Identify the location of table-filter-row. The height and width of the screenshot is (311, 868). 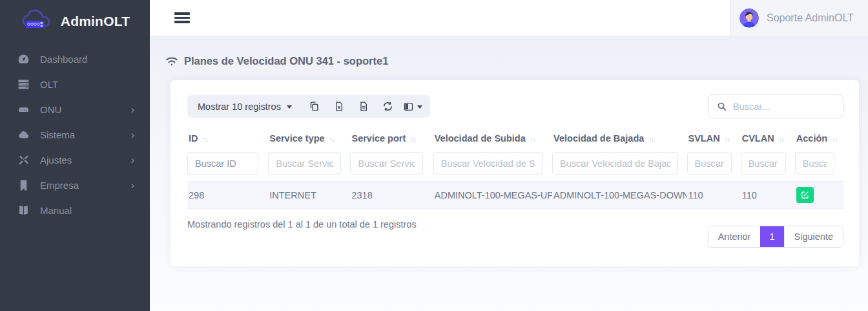
(515, 166).